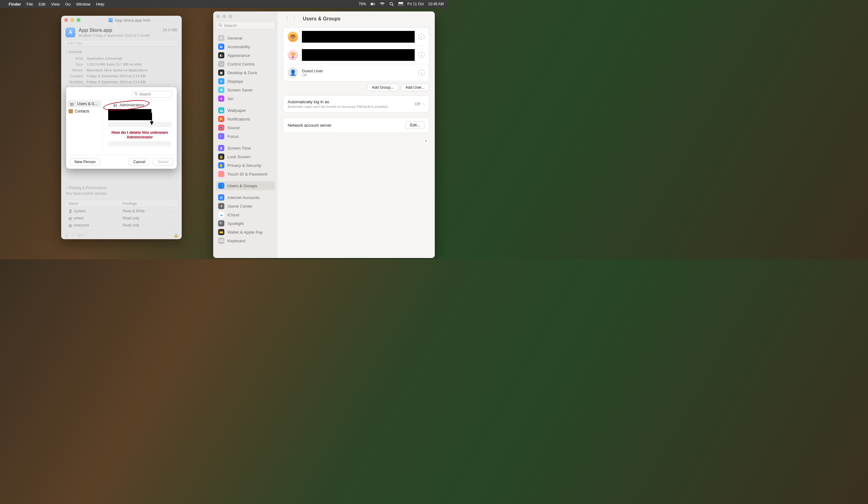 The height and width of the screenshot is (504, 868). Describe the element at coordinates (170, 32) in the screenshot. I see `app-size: 16.9 MB` at that location.